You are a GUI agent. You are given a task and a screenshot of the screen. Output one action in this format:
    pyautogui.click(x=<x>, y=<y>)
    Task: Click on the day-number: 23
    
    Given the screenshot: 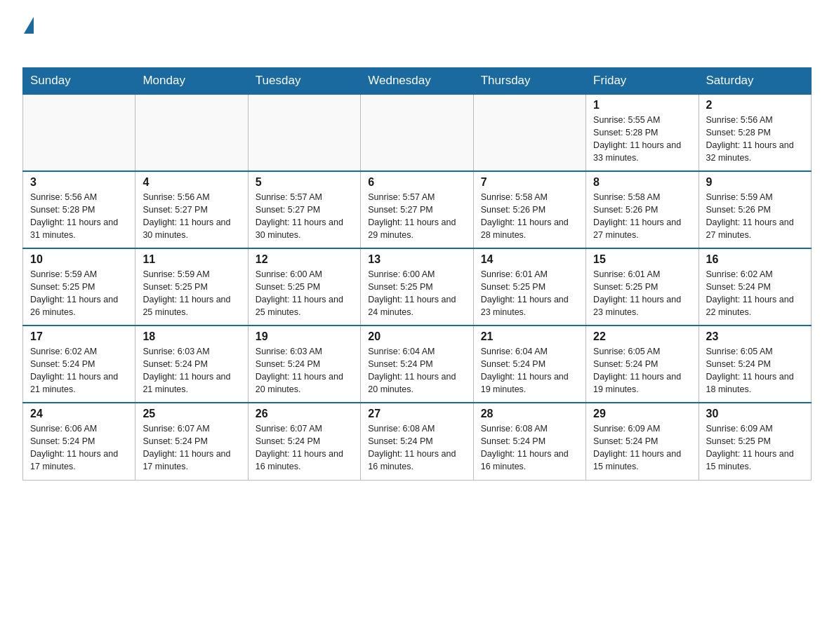 What is the action you would take?
    pyautogui.click(x=755, y=337)
    